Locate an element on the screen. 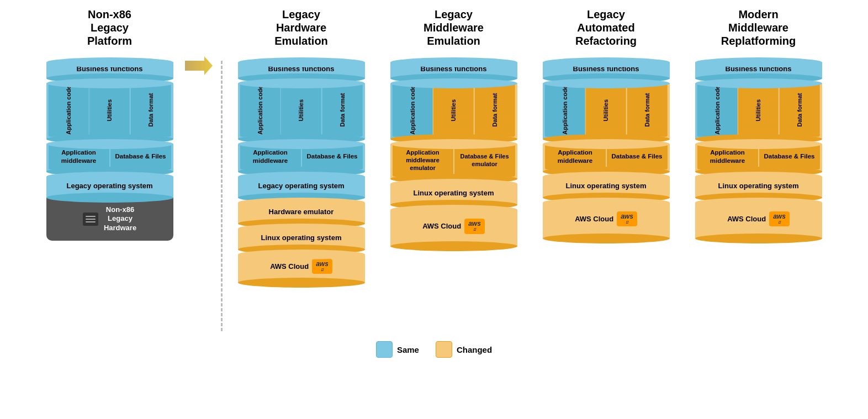  col0-appcode: Application code is located at coordinates (68, 110).